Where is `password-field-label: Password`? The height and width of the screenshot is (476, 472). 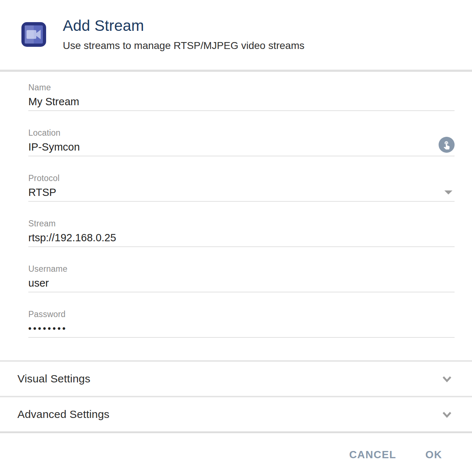 password-field-label: Password is located at coordinates (241, 314).